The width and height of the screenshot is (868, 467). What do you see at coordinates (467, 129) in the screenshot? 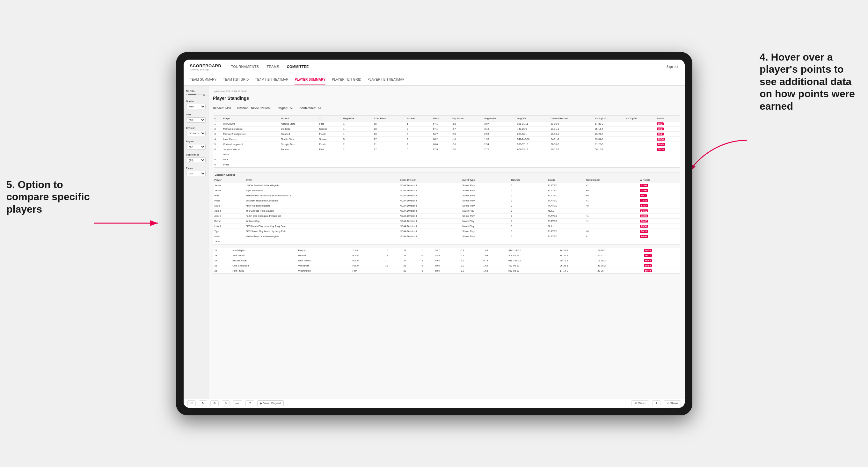
I see `cell-adj-score: -2.7` at bounding box center [467, 129].